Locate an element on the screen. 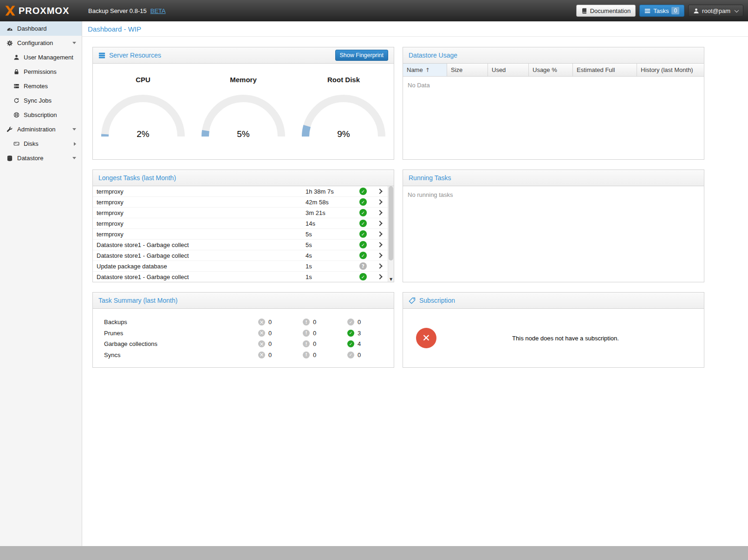 The width and height of the screenshot is (748, 560). column-header-usage-pct: Usage % is located at coordinates (551, 70).